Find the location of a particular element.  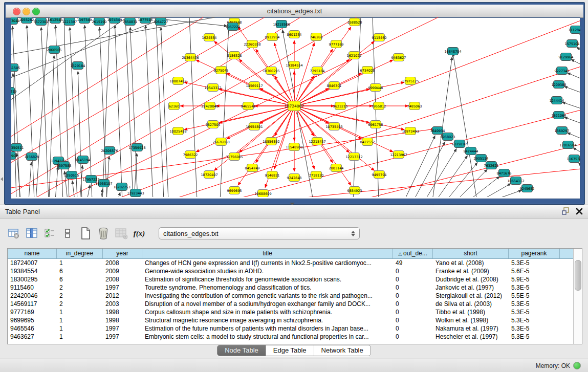

column-header-short: short is located at coordinates (471, 254).